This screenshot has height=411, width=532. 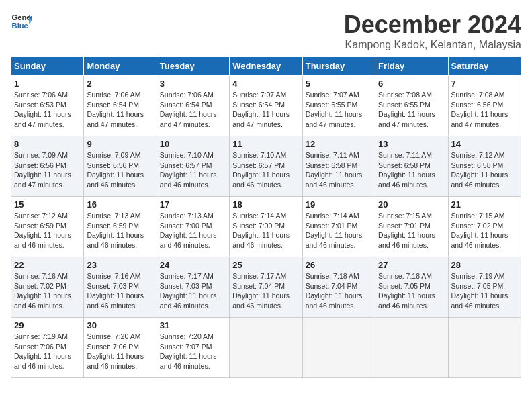 I want to click on calendar-cell: 29Sunrise: 7:19 AMSunset: 7:06 PMDayligh…, so click(x=48, y=348).